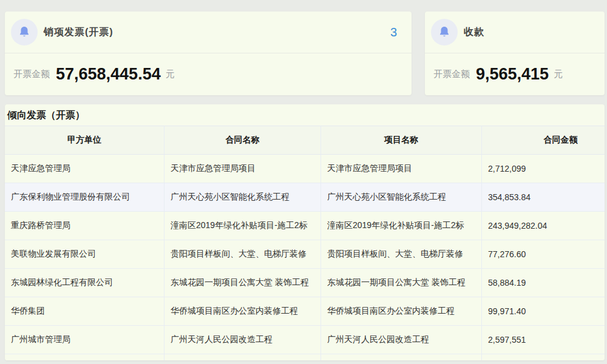  What do you see at coordinates (401, 198) in the screenshot?
I see `cell-project-name: 广州天心苑小区智能化系统工程` at bounding box center [401, 198].